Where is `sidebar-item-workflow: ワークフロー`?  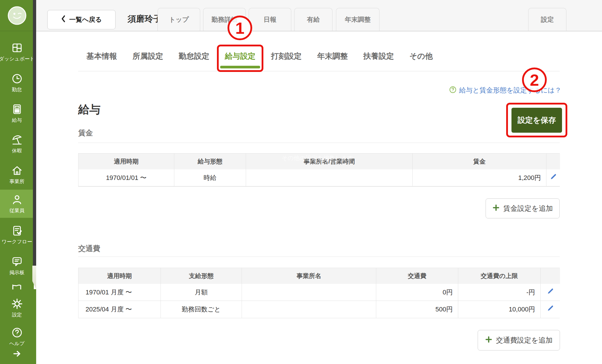
sidebar-item-workflow: ワークフロー is located at coordinates (17, 235).